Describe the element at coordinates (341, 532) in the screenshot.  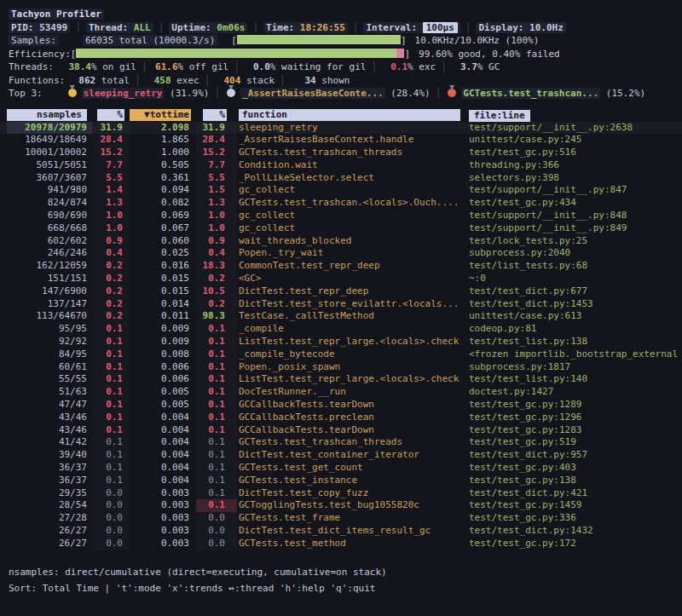
I see `table-row: 26/27 0.0 0.003 0.0 DictTest.test_dict_i…` at that location.